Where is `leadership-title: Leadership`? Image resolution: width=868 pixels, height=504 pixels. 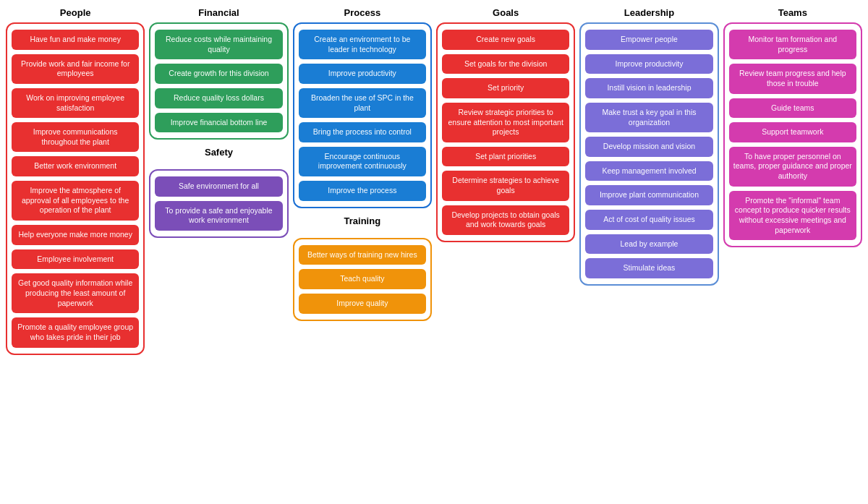
leadership-title: Leadership is located at coordinates (650, 13).